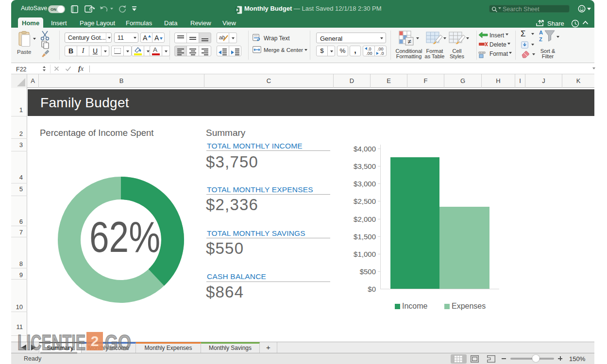  Describe the element at coordinates (237, 10) in the screenshot. I see `svg-text: X` at that location.